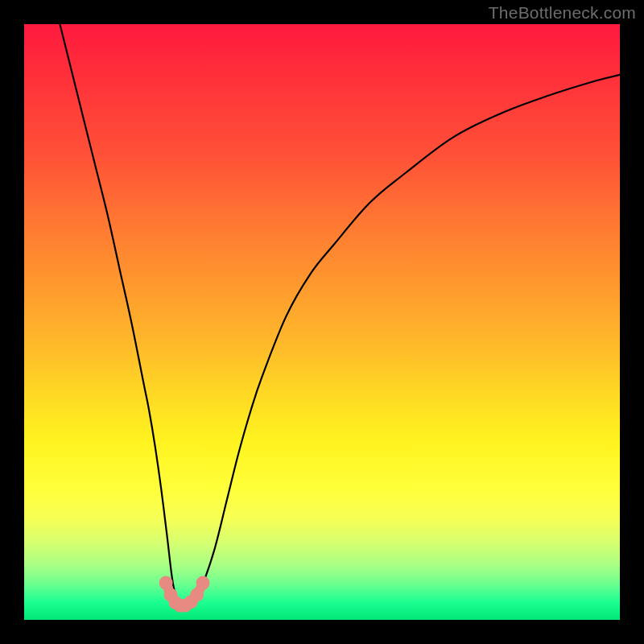  I want to click on watermark-text: TheBottleneck.com, so click(562, 13).